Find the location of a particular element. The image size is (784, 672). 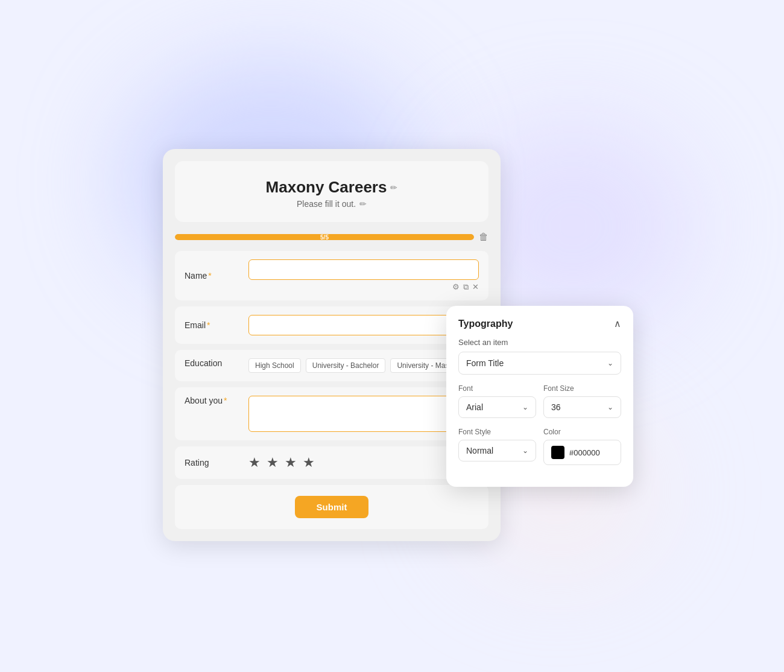

email-label: Email* is located at coordinates (212, 325).